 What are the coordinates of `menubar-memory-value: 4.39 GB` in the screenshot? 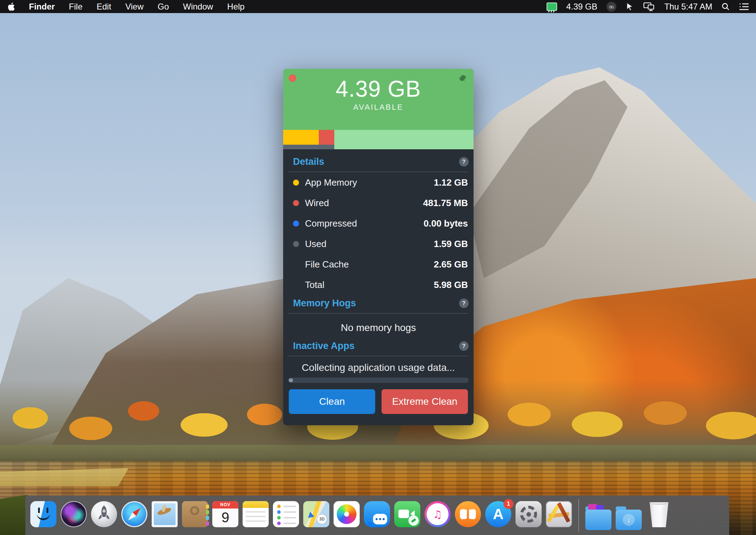 It's located at (582, 7).